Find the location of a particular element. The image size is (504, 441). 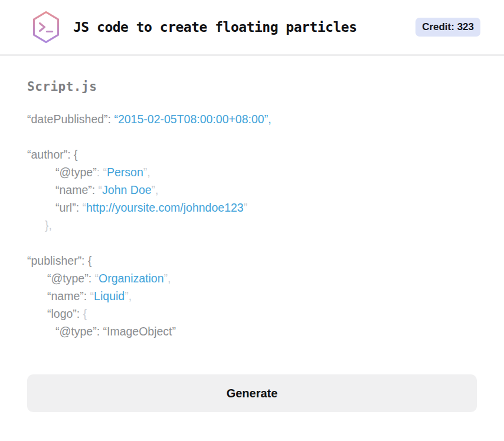

code-segment-key: “logo”: is located at coordinates (65, 314).